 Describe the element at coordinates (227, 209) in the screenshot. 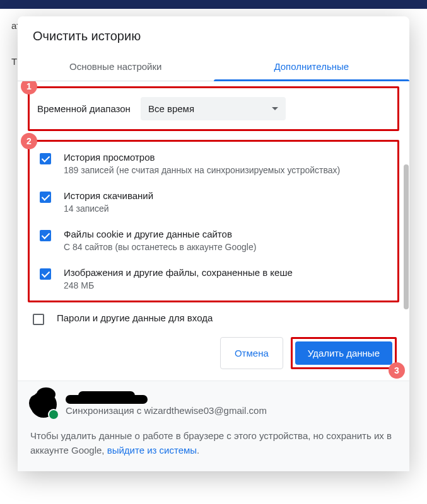

I see `item-subtitle: 14 записей` at that location.